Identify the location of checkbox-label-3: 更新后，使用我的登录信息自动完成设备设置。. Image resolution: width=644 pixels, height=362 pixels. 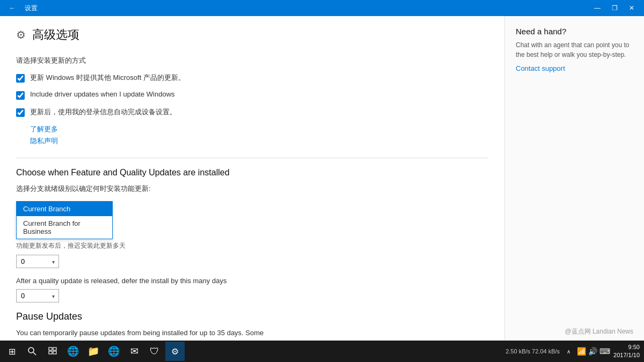
(103, 112).